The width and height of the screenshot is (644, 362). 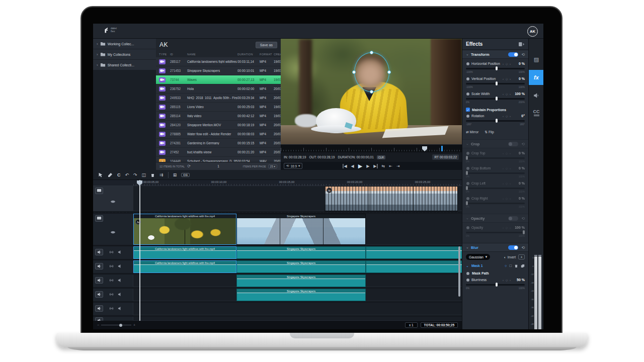 What do you see at coordinates (113, 229) in the screenshot?
I see `video-track-1-header` at bounding box center [113, 229].